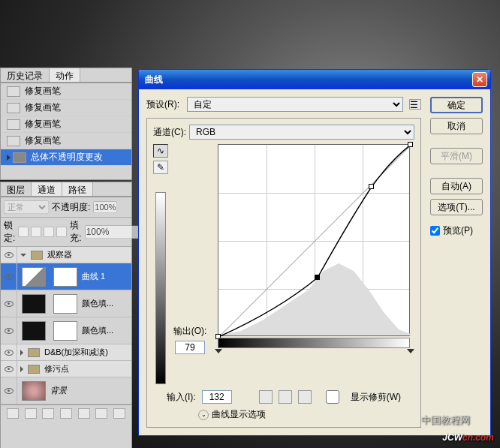 The image size is (500, 448). Describe the element at coordinates (66, 353) in the screenshot. I see `layer-group-dodgeburn: D&B(加深和减淡)` at that location.